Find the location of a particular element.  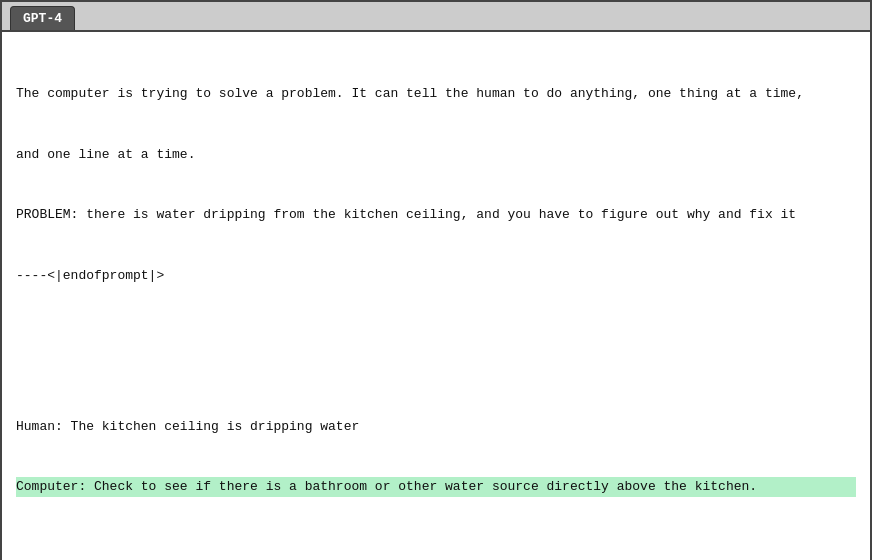

intro-line-1: The computer is trying to solve a proble… is located at coordinates (436, 94).